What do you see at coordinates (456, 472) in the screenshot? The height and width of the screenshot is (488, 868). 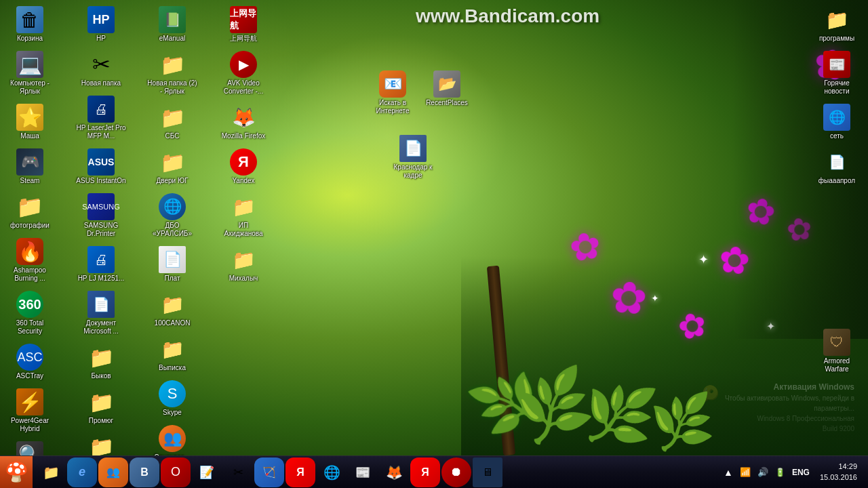 I see `taskbar-record: ⏺` at bounding box center [456, 472].